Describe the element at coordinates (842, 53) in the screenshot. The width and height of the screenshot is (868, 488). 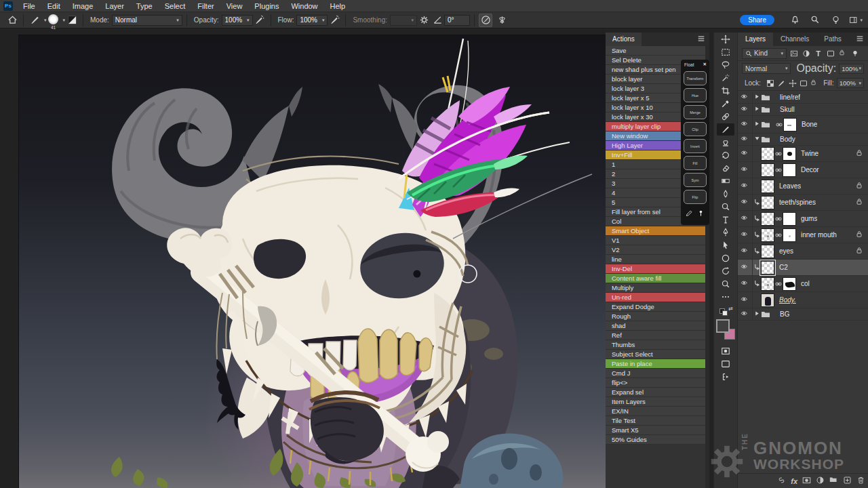
I see `filter-smart-objects-icon` at that location.